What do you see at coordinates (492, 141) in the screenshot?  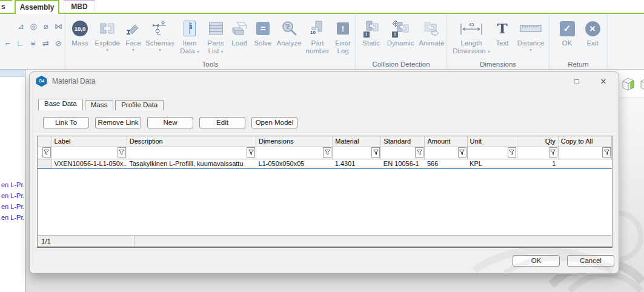 I see `col-header-unit: Unit` at bounding box center [492, 141].